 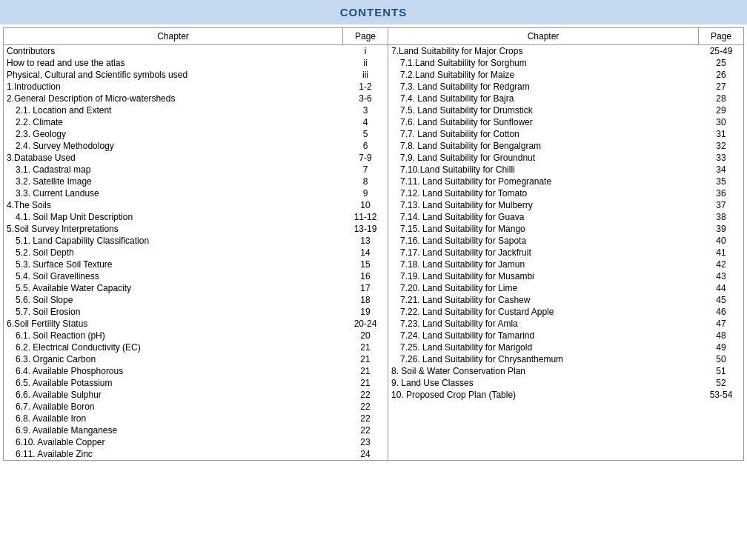 I want to click on entry-page: 3, so click(x=365, y=110).